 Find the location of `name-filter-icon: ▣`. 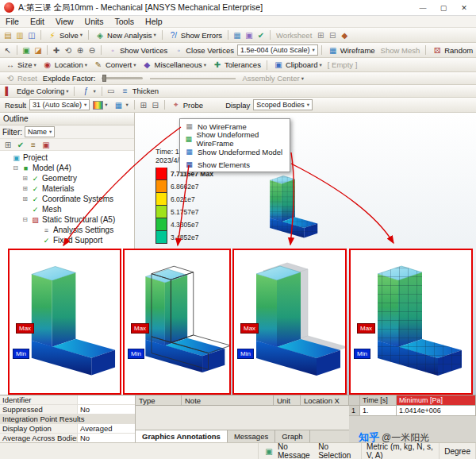

name-filter-icon: ▣ is located at coordinates (46, 145).